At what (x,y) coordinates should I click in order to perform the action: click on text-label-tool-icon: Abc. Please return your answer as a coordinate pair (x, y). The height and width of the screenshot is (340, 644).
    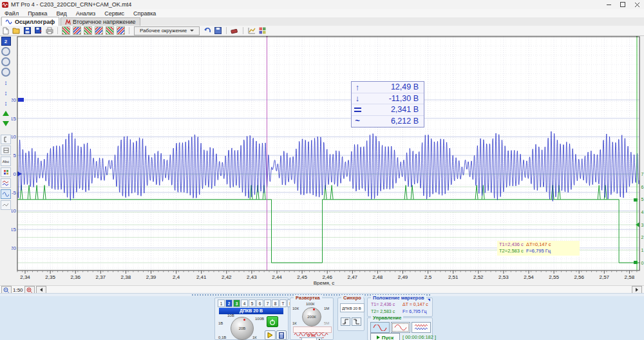
    Looking at the image, I should click on (6, 161).